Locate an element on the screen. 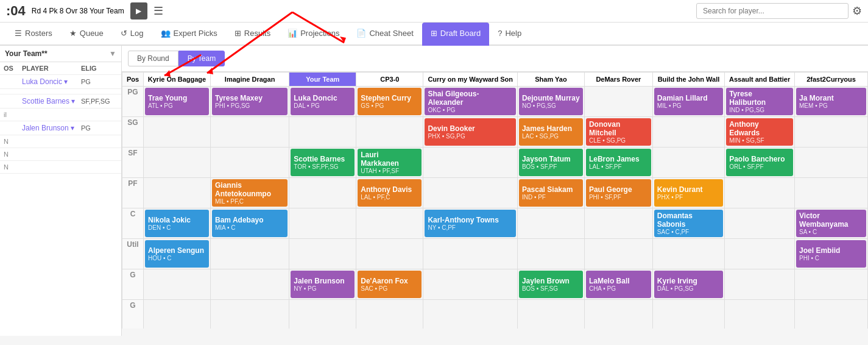 The width and height of the screenshot is (868, 345). table-row: CNikola JokicDEN • CBam AdebayoMIA • CKa… is located at coordinates (495, 224).